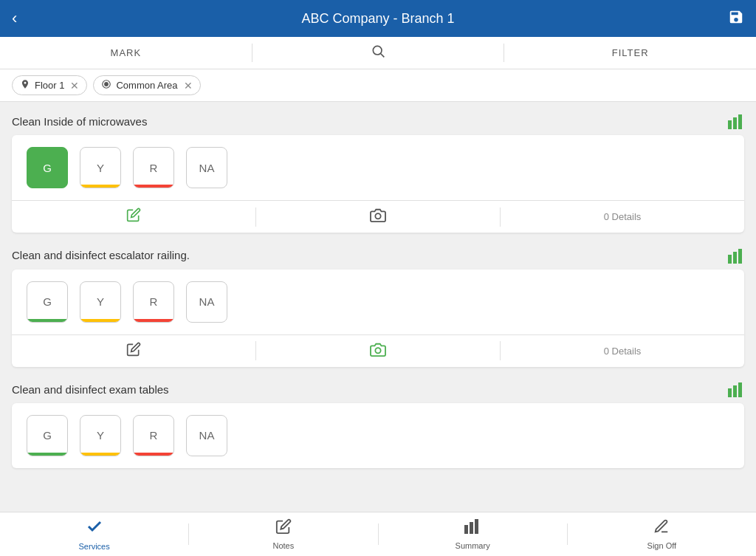  Describe the element at coordinates (15, 18) in the screenshot. I see `back-button: ‹` at that location.